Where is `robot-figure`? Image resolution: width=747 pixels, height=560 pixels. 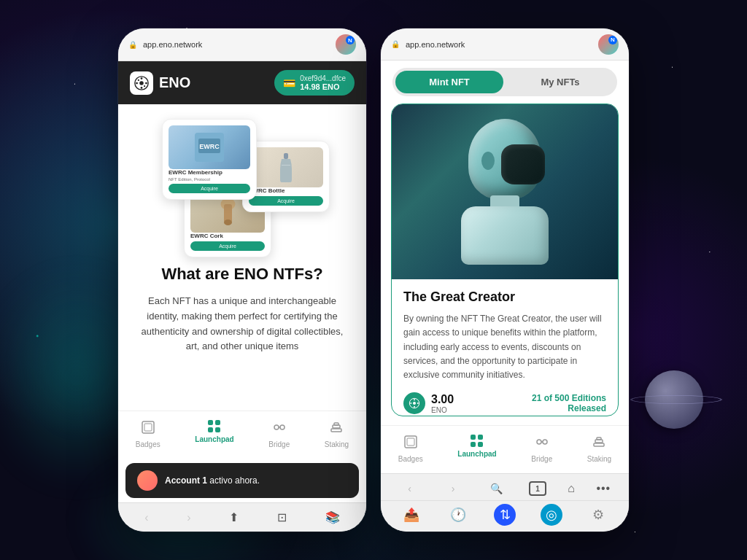 robot-figure is located at coordinates (505, 192).